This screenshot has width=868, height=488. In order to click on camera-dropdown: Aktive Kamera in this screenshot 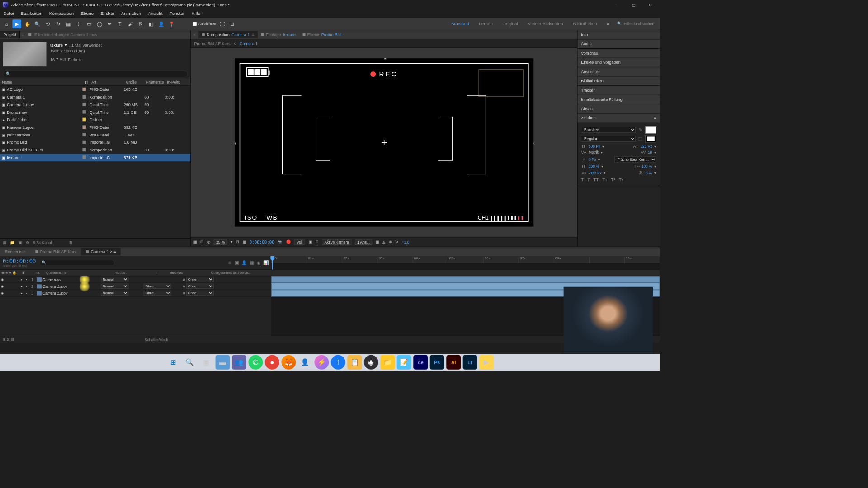, I will do `click(336, 242)`.